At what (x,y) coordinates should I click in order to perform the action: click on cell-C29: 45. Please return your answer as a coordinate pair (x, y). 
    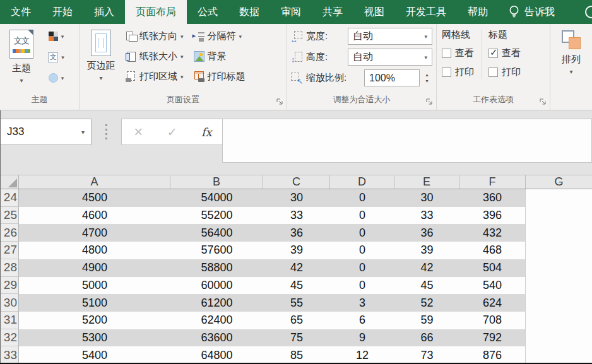
    Looking at the image, I should click on (297, 286).